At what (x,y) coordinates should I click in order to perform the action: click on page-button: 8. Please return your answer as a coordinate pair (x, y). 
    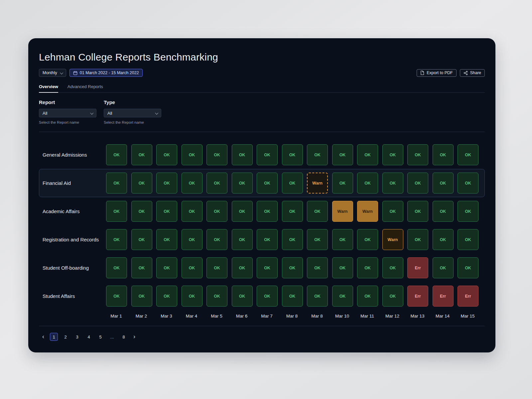
    Looking at the image, I should click on (124, 337).